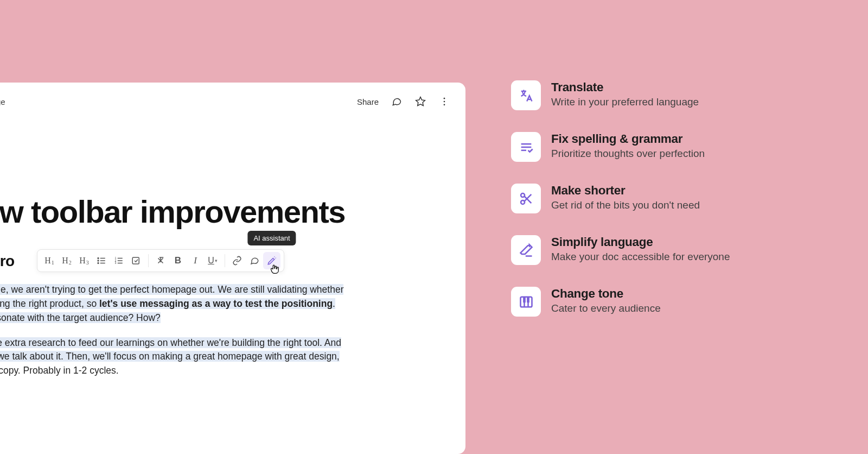  What do you see at coordinates (178, 261) in the screenshot?
I see `bold-button: B` at bounding box center [178, 261].